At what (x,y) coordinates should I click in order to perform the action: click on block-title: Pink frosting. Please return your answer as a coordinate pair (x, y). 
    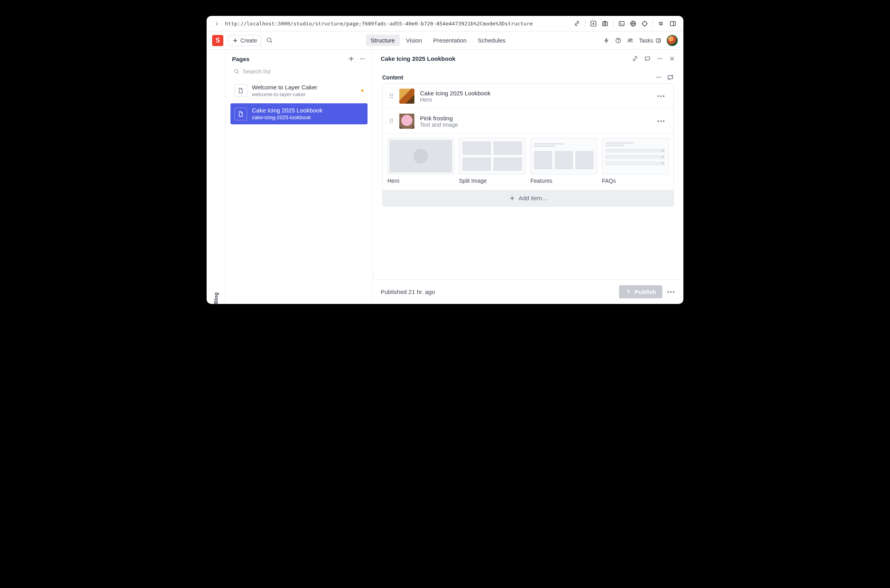
    Looking at the image, I should click on (535, 118).